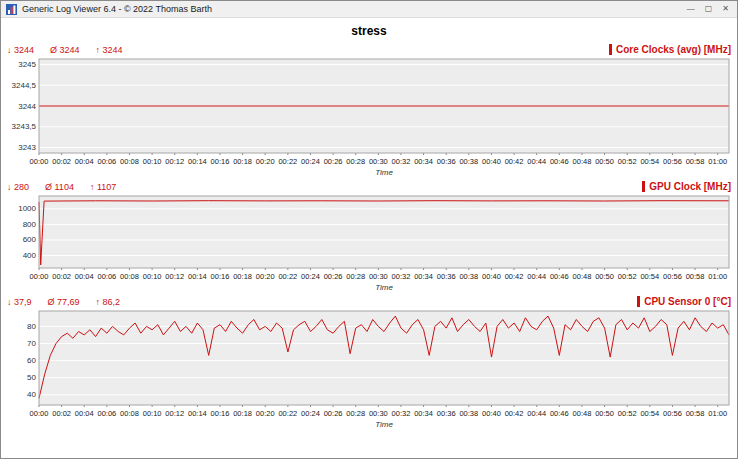 The image size is (738, 459). I want to click on page-title: stress, so click(369, 30).